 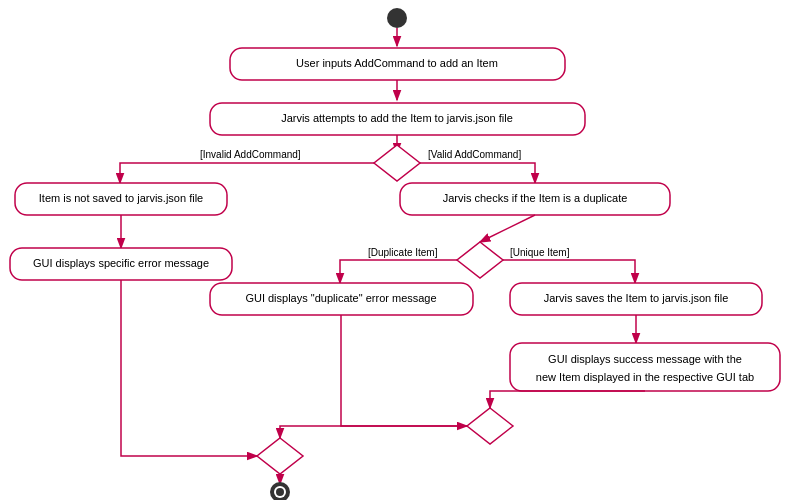 What do you see at coordinates (645, 367) in the screenshot?
I see `node-success-msg` at bounding box center [645, 367].